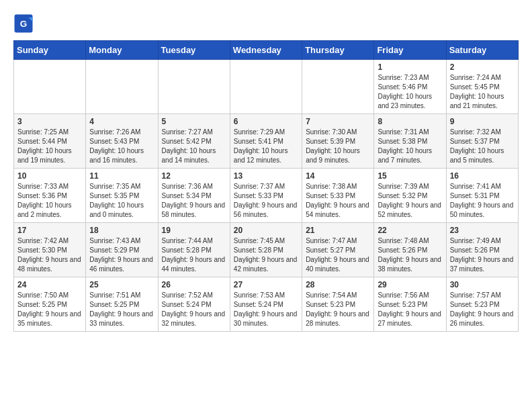 The width and height of the screenshot is (532, 411). Describe the element at coordinates (50, 230) in the screenshot. I see `day-number: 17` at that location.